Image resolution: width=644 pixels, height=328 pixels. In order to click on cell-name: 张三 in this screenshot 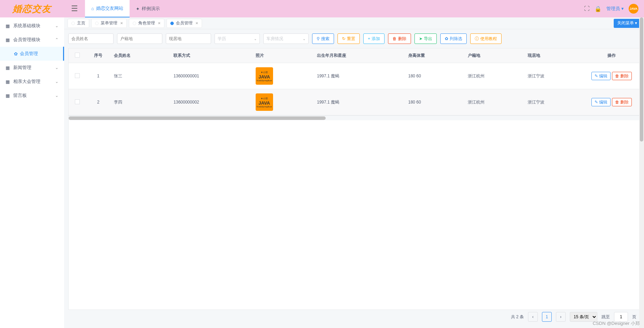, I will do `click(140, 76)`.